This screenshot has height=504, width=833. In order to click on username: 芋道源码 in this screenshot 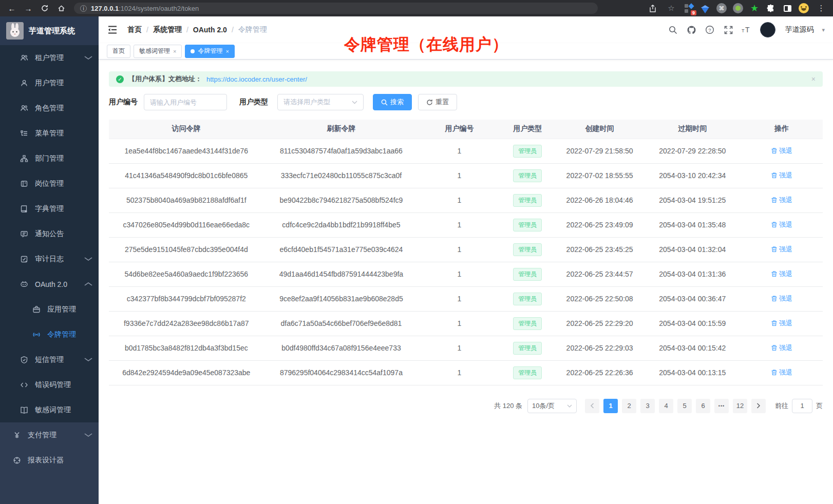, I will do `click(799, 30)`.